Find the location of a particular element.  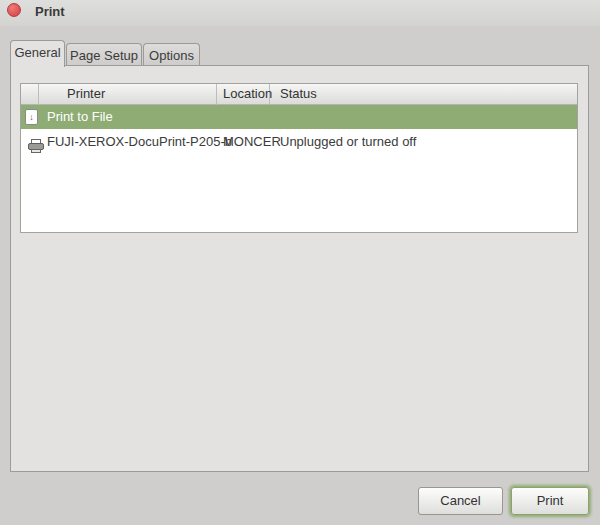

printer-location: MONCER is located at coordinates (252, 142).